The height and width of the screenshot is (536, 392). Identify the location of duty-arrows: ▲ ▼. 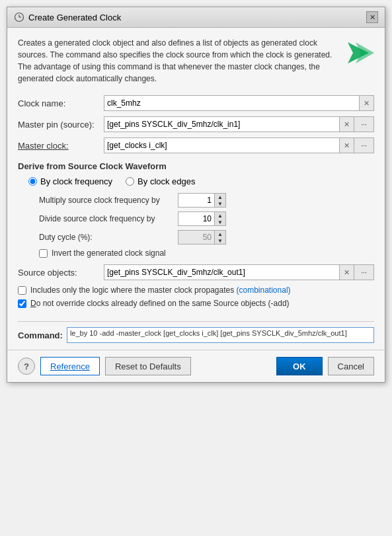
(220, 237).